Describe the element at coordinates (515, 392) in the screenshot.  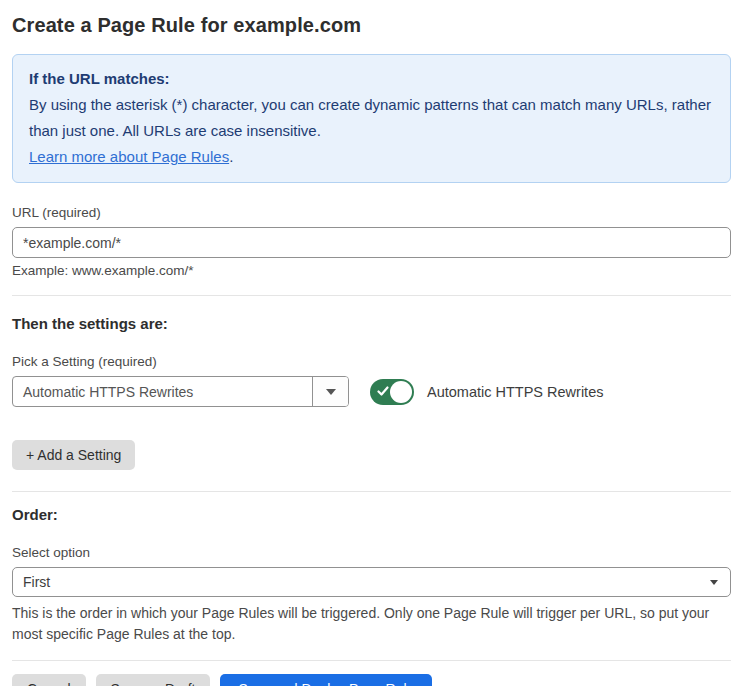
I see `toggle-label: Automatic HTTPS Rewrites` at that location.